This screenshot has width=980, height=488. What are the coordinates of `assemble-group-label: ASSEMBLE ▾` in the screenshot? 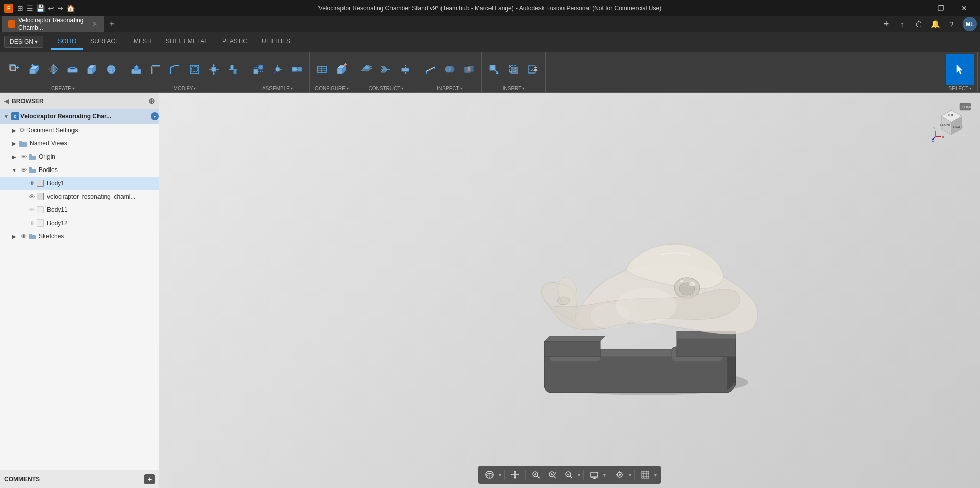 It's located at (278, 89).